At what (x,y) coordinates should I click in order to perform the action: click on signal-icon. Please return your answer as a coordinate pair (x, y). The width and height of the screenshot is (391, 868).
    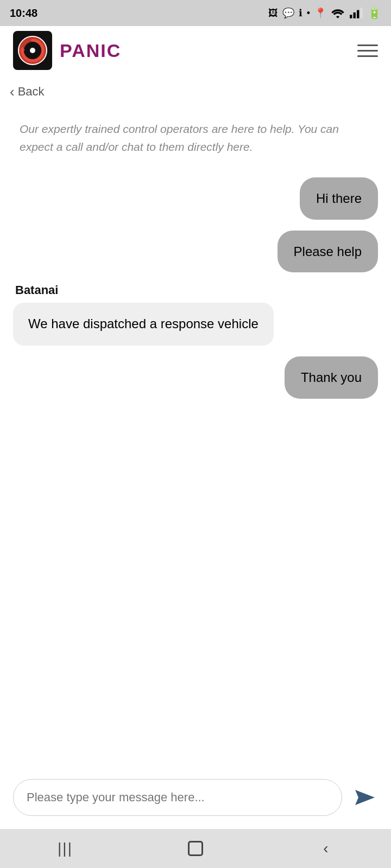
    Looking at the image, I should click on (356, 13).